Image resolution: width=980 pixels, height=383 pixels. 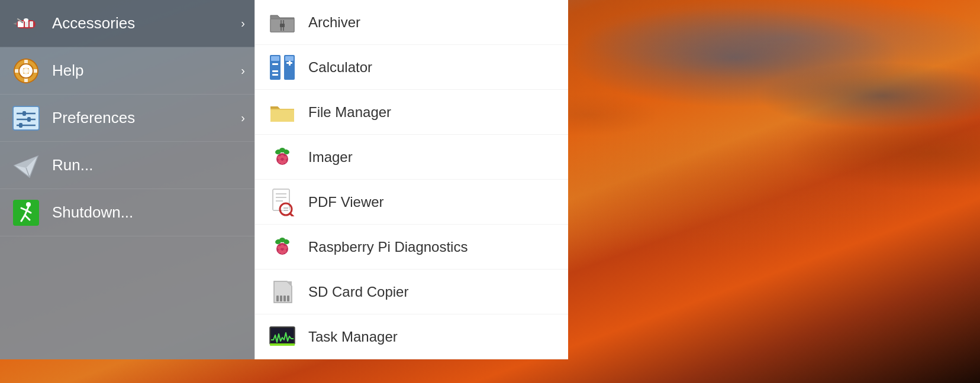 I want to click on menu-item-preferences: Preferences ›, so click(x=127, y=118).